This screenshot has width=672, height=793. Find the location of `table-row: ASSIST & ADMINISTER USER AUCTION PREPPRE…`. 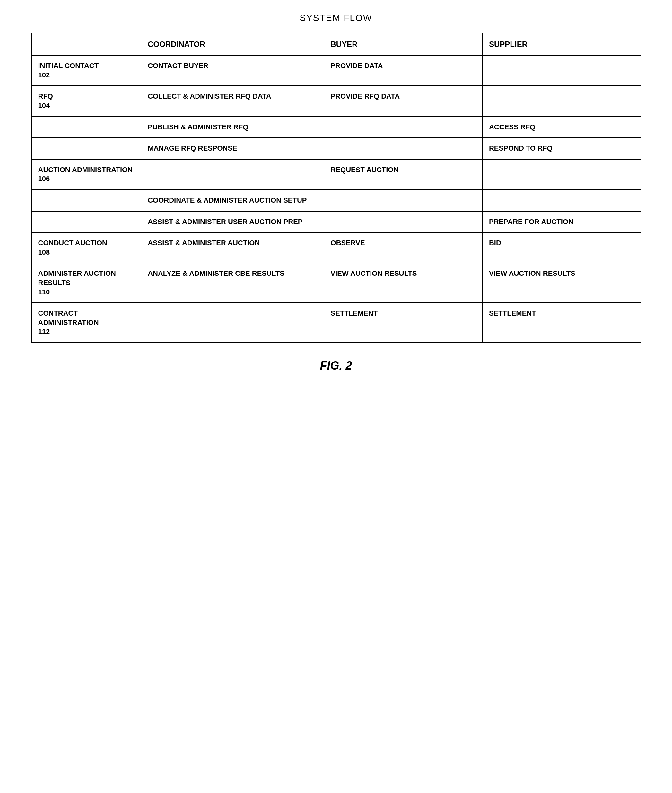

table-row: ASSIST & ADMINISTER USER AUCTION PREPPRE… is located at coordinates (336, 222).